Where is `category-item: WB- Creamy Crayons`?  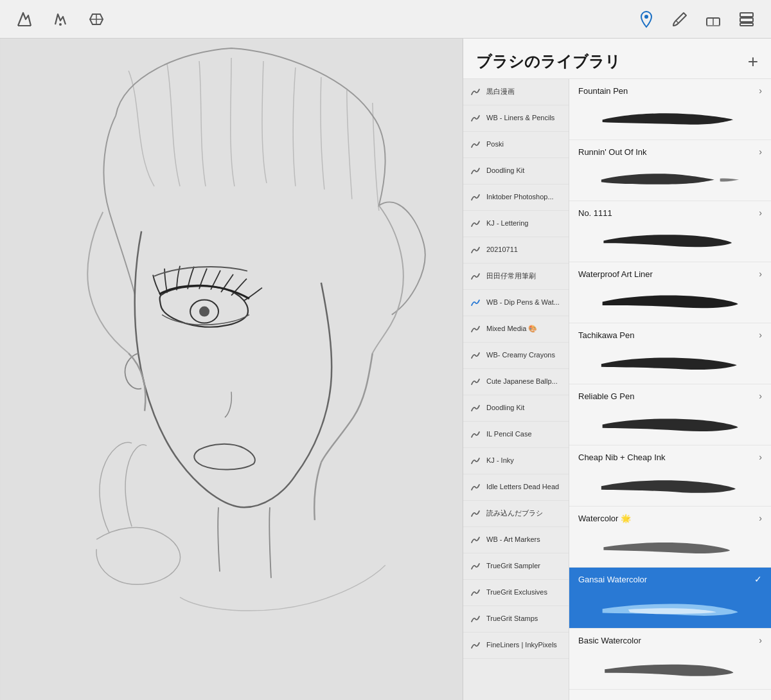
category-item: WB- Creamy Crayons is located at coordinates (516, 356).